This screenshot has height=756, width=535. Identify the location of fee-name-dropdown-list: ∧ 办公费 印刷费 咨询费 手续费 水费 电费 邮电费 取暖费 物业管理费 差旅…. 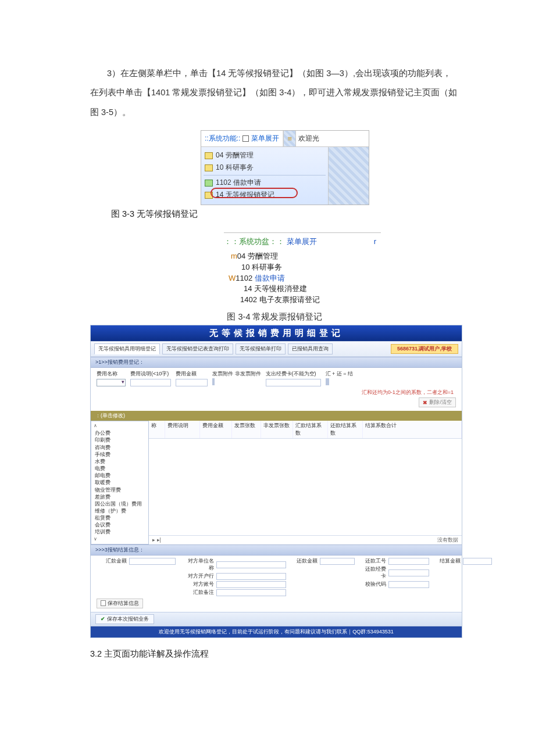
(120, 482).